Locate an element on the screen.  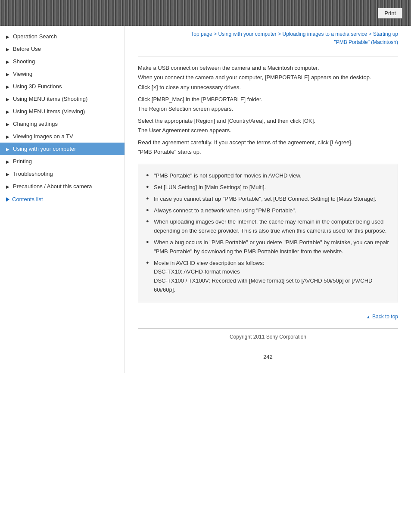
sidebar-item-label: Before Use is located at coordinates (27, 49).